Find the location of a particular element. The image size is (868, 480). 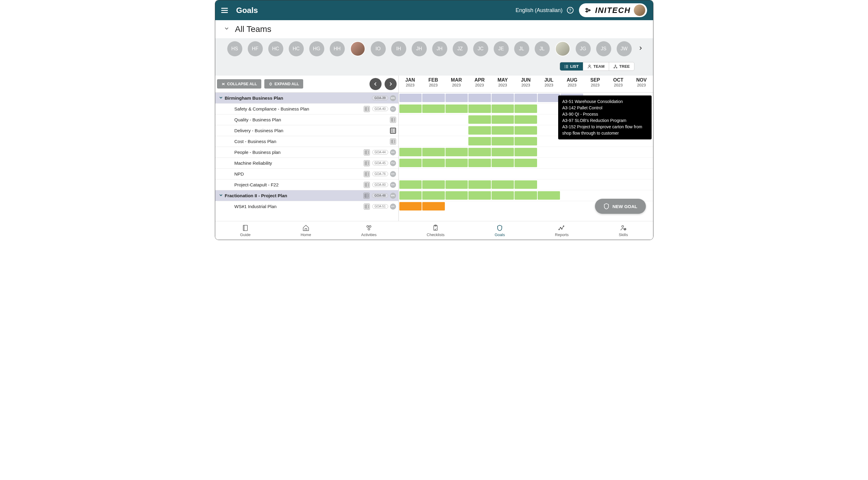

gantt-child-row: Safety & Compliance - Business PlanGOA-4… is located at coordinates (307, 109).